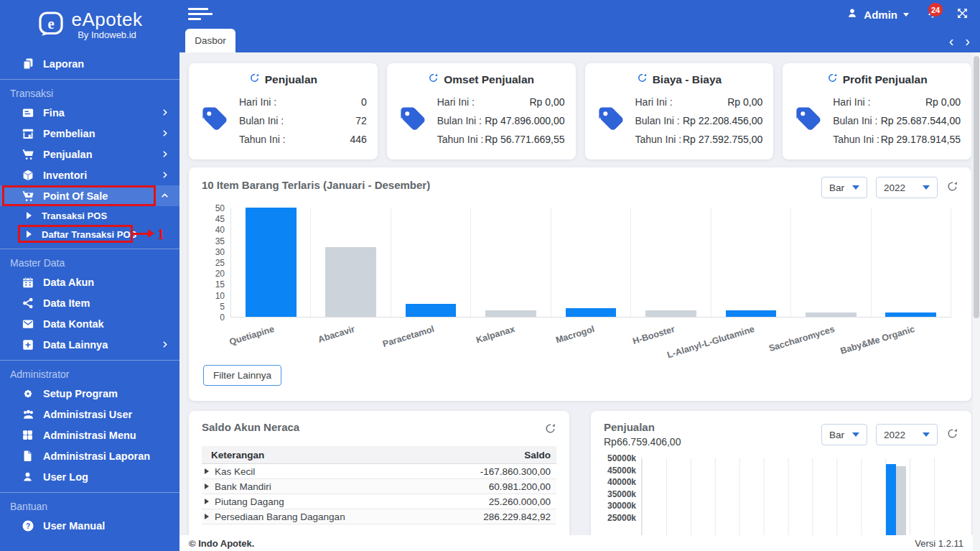 This screenshot has height=551, width=980. What do you see at coordinates (90, 394) in the screenshot?
I see `sidebar-item-setup-program: Setup Program` at bounding box center [90, 394].